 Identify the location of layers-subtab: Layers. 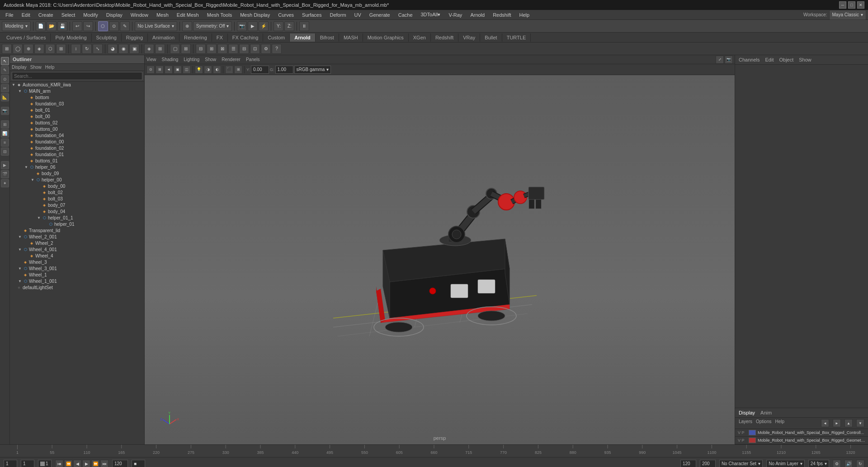
(745, 423).